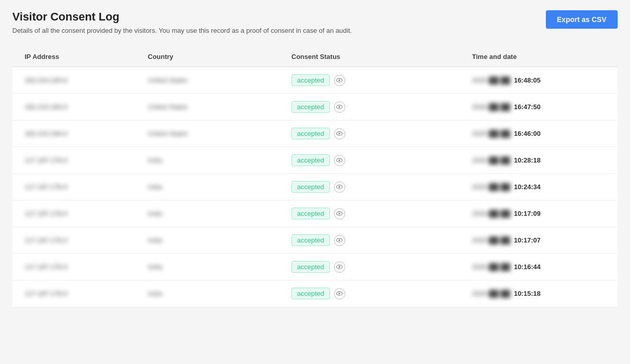 The width and height of the screenshot is (630, 364). Describe the element at coordinates (315, 57) in the screenshot. I see `table-header: IP Address Country Consent Status Time a…` at that location.